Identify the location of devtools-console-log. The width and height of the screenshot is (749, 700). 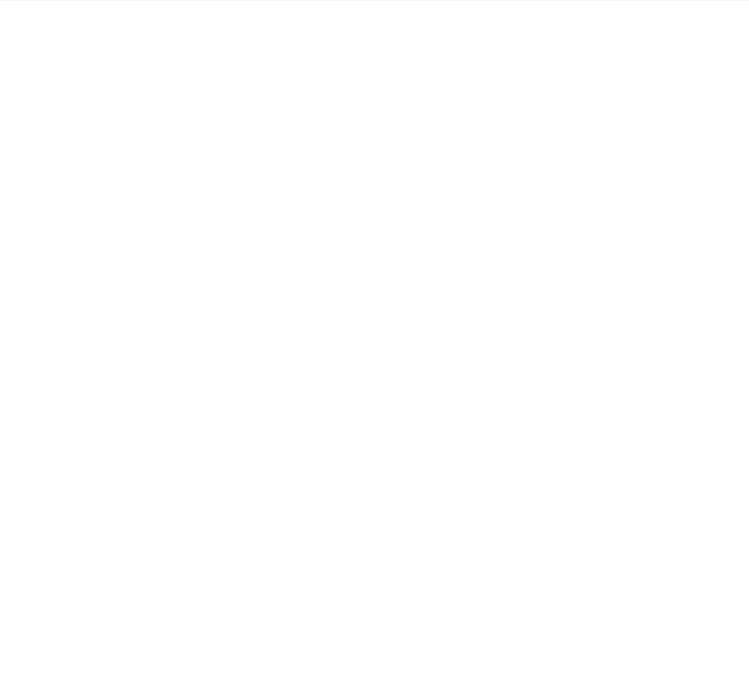
(374, 0).